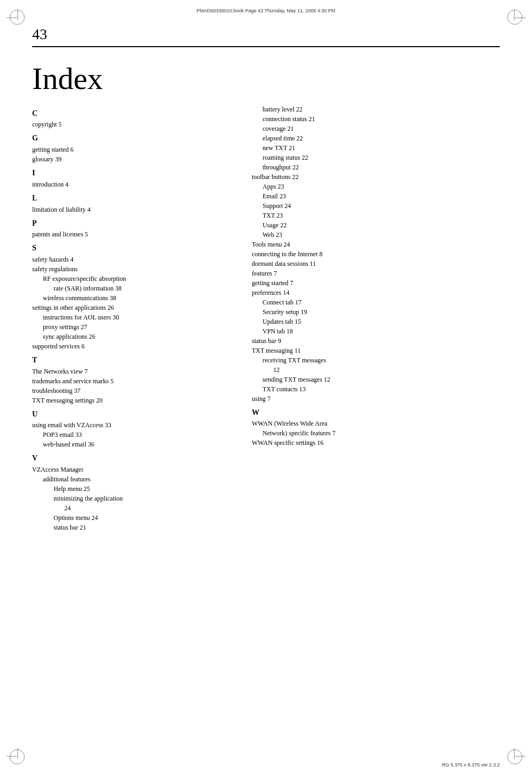  I want to click on section-letter: W, so click(376, 413).